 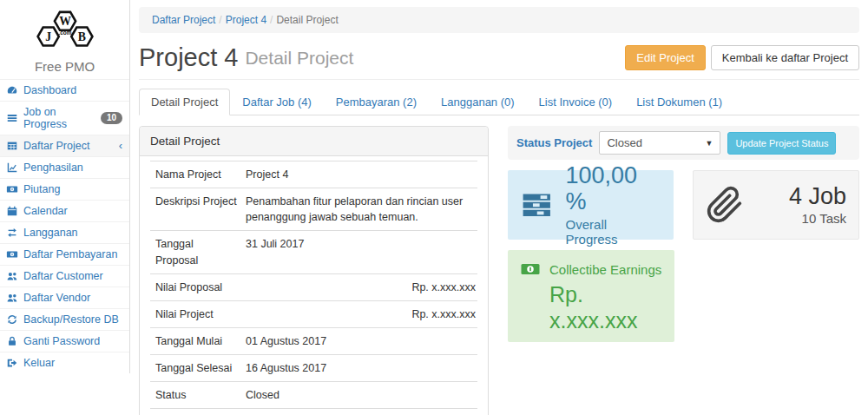 I want to click on status-select: Closed ▼, so click(x=660, y=142).